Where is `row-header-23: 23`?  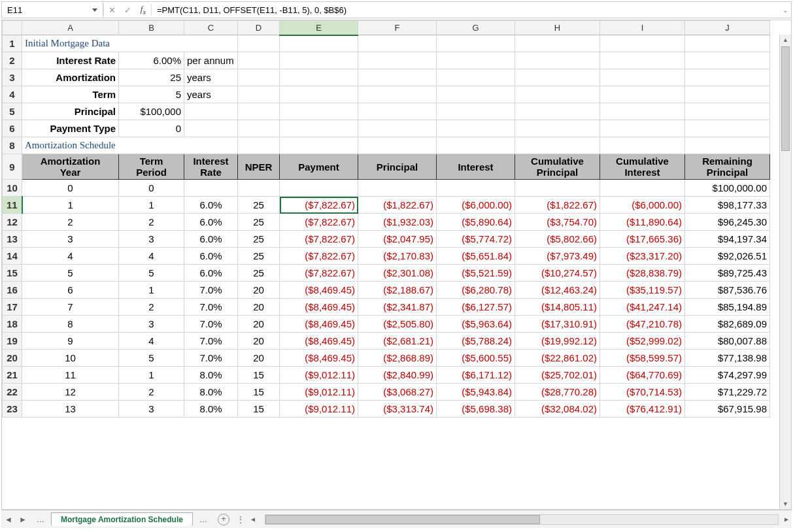 row-header-23: 23 is located at coordinates (12, 409).